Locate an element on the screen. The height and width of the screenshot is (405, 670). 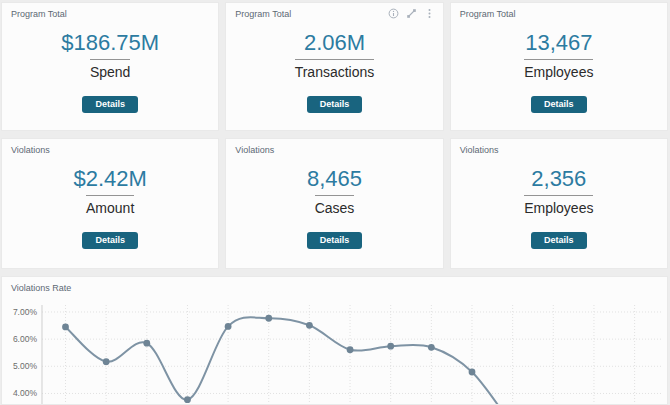
kpi-card-spend: Program Total $186.75M Spend Details is located at coordinates (110, 66).